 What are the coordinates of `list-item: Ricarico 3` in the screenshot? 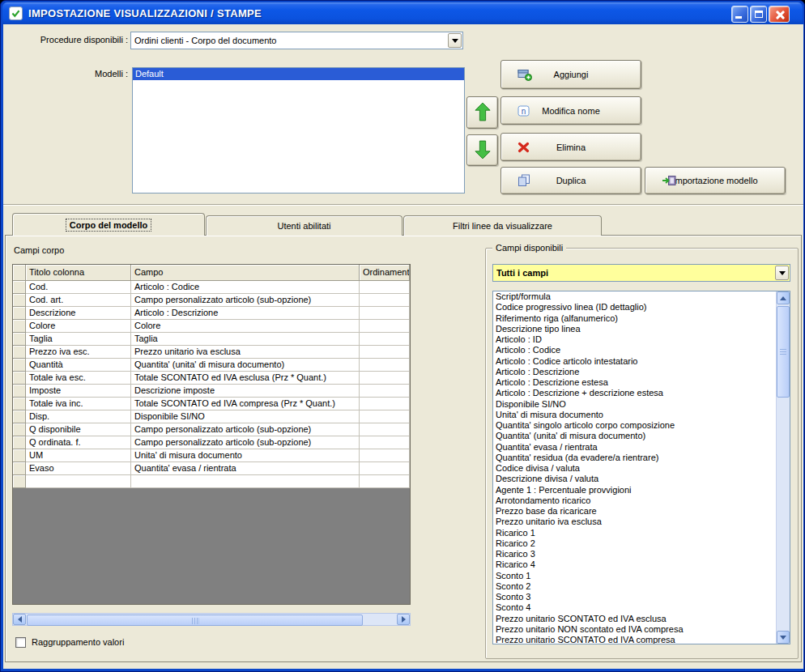 It's located at (641, 554).